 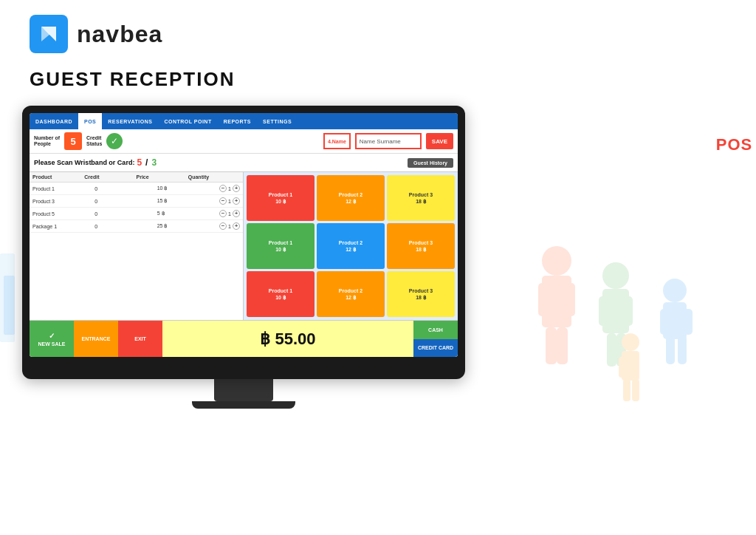 What do you see at coordinates (351, 246) in the screenshot?
I see `pos-product-grid: Product 110 ฿ Product 212 ฿ Product 318 …` at bounding box center [351, 246].